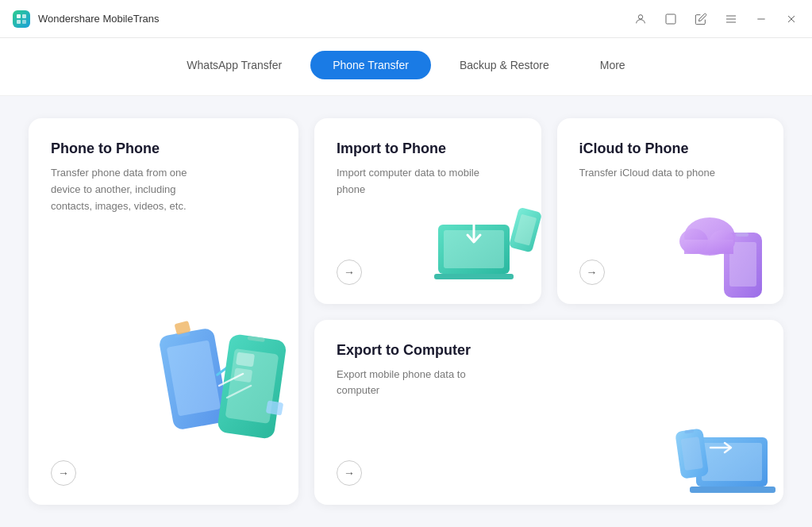  I want to click on phone-to-phone-illustration, so click(223, 386).